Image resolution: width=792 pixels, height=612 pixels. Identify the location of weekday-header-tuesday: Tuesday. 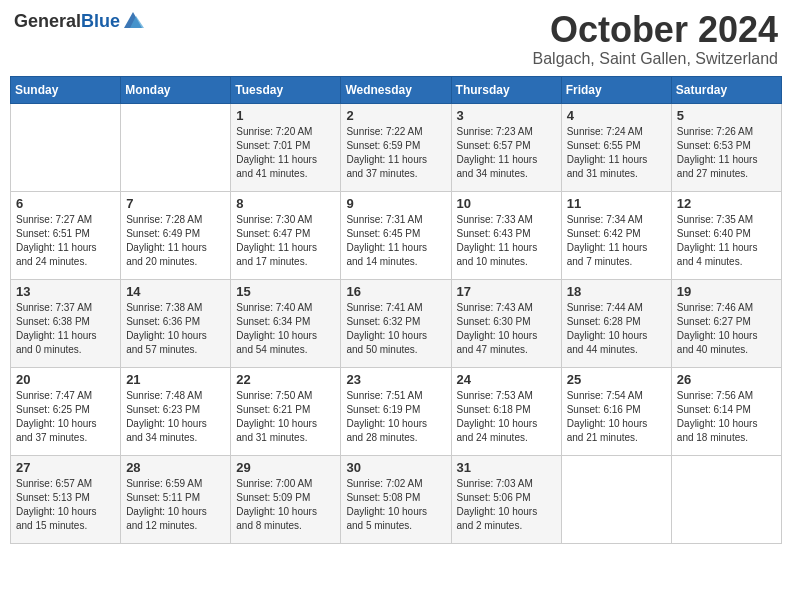
(286, 90).